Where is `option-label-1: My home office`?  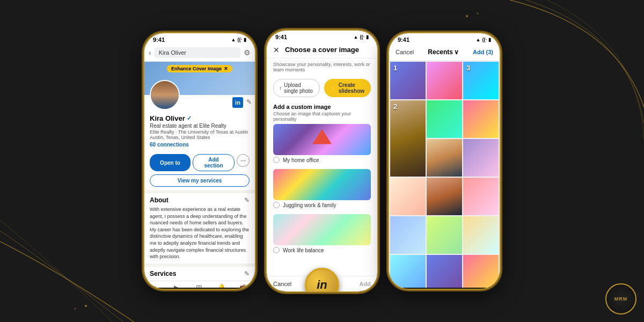
option-label-1: My home office is located at coordinates (301, 160).